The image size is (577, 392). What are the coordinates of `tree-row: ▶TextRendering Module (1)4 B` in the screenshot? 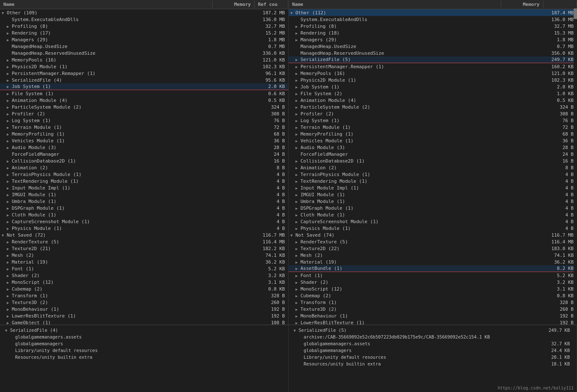 It's located at (433, 181).